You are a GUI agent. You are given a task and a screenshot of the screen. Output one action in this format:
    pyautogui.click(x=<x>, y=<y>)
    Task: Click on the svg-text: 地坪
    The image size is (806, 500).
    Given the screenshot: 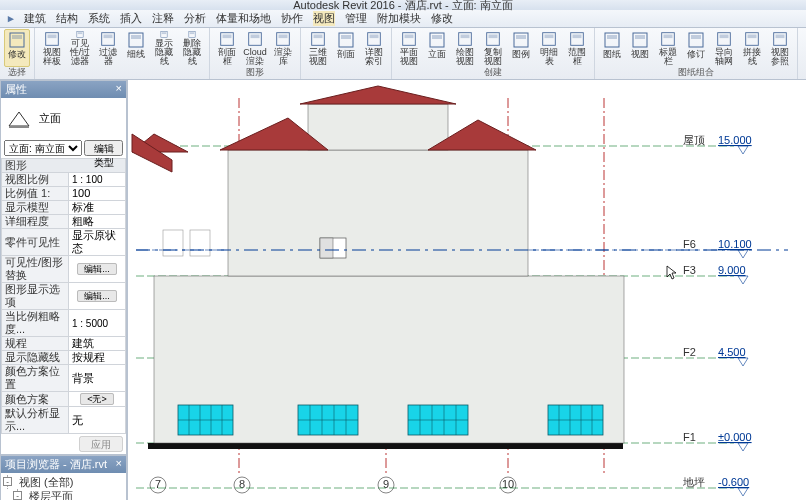 What is the action you would take?
    pyautogui.click(x=694, y=482)
    